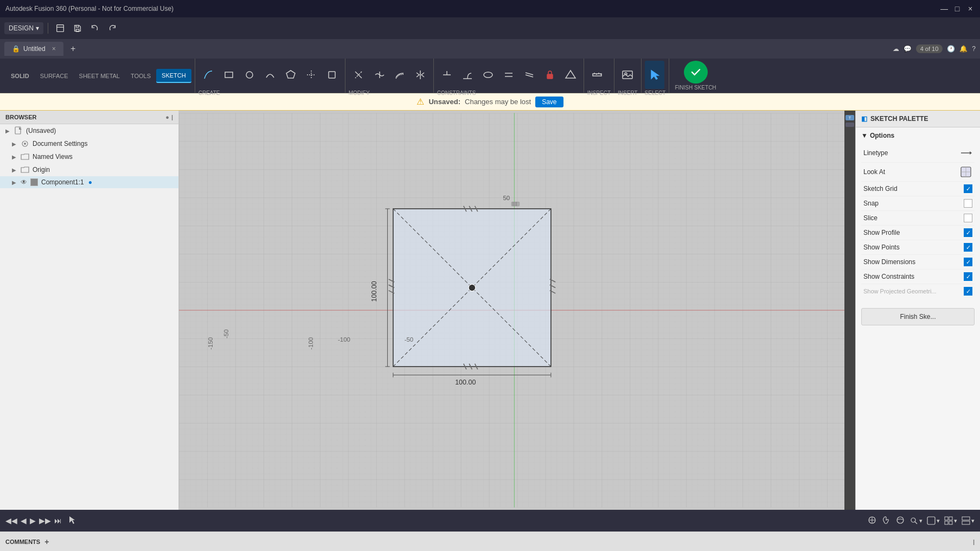 The image size is (980, 551). I want to click on show-constraints-checkbox, so click(968, 277).